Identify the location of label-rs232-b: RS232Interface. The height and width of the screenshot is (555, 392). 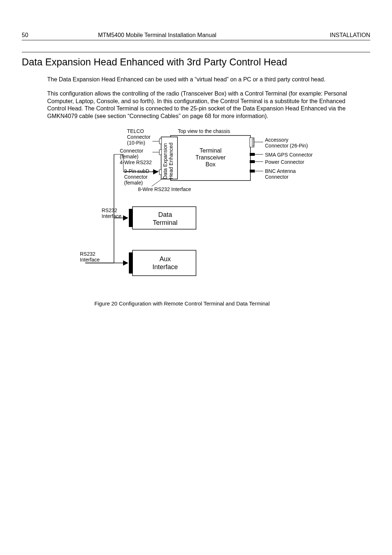
(90, 257).